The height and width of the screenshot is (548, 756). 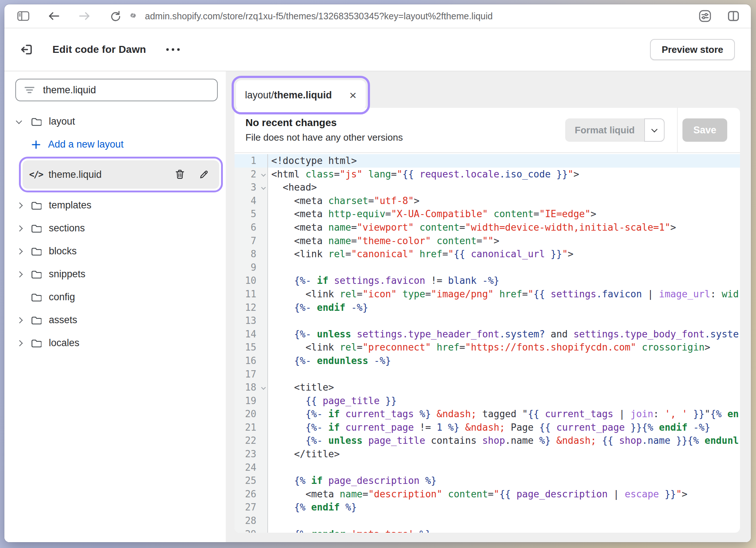 What do you see at coordinates (504, 187) in the screenshot?
I see `code-line-text: <head>` at bounding box center [504, 187].